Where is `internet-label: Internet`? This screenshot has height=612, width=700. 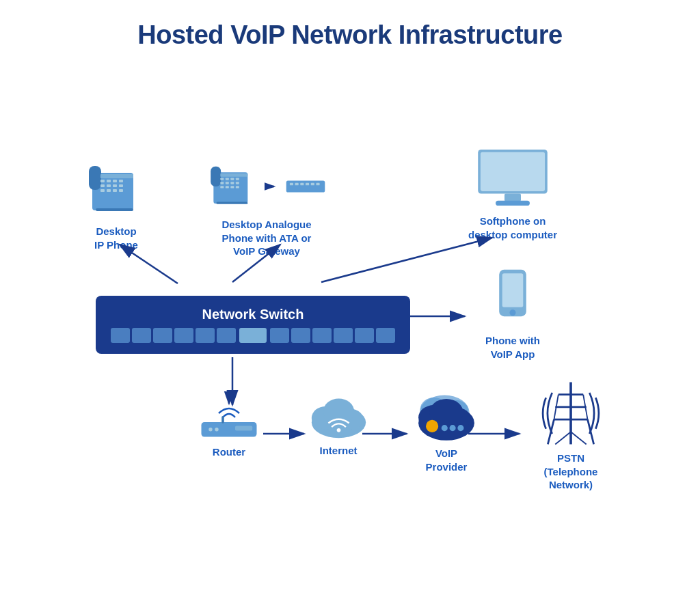 internet-label: Internet is located at coordinates (338, 451).